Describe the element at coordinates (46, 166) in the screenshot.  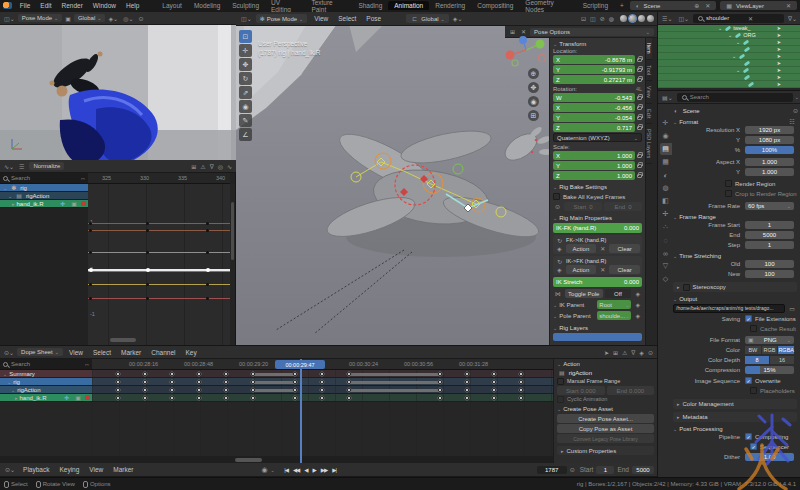
I see `normalize-button: Normalize` at that location.